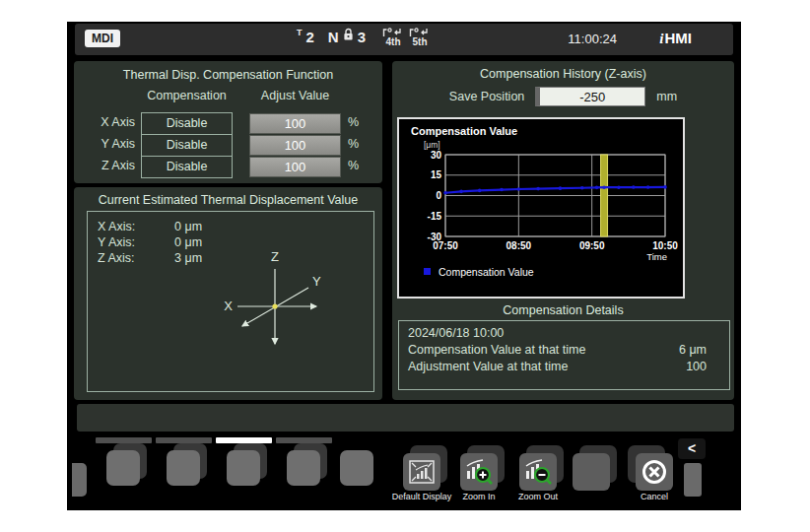 This screenshot has height=532, width=810. Describe the element at coordinates (229, 75) in the screenshot. I see `panel-title: Thermal Disp. Compensation Function` at that location.